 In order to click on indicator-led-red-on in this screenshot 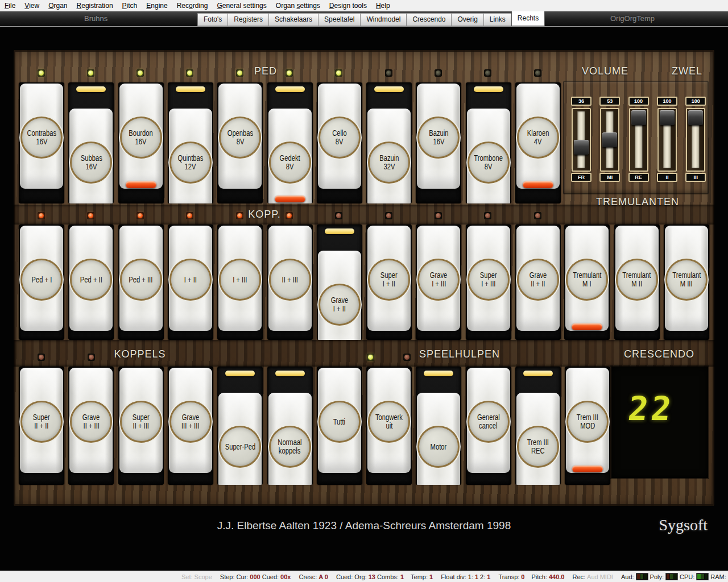, I will do `click(240, 216)`.